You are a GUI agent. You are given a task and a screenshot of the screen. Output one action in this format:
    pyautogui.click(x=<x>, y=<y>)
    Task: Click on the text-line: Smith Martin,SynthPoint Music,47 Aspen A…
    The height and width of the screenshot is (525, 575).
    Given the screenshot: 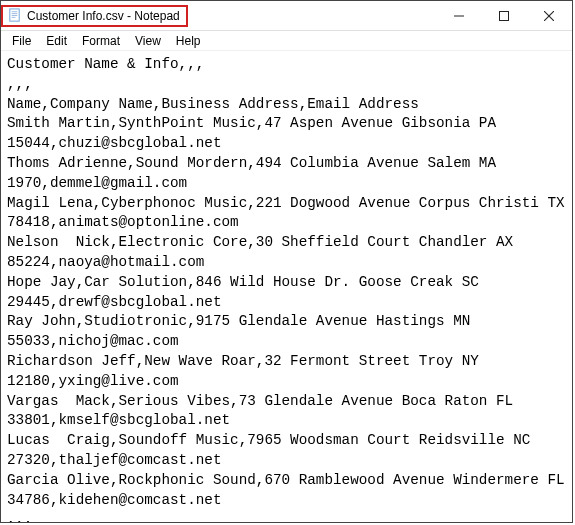 What is the action you would take?
    pyautogui.click(x=252, y=123)
    